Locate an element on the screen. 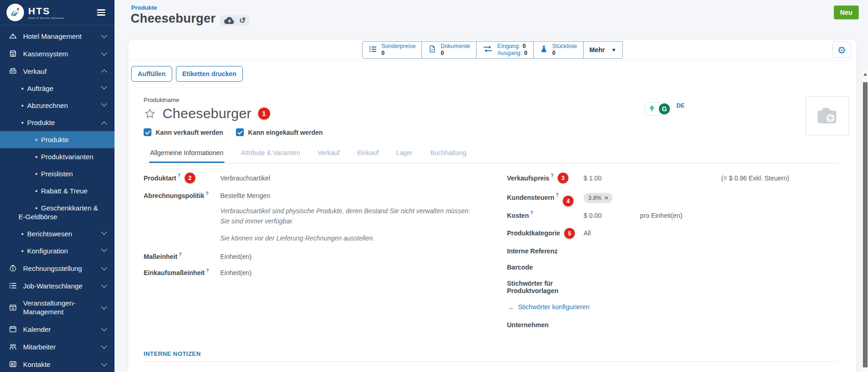 The image size is (868, 372). favorite-star-icon is located at coordinates (150, 114).